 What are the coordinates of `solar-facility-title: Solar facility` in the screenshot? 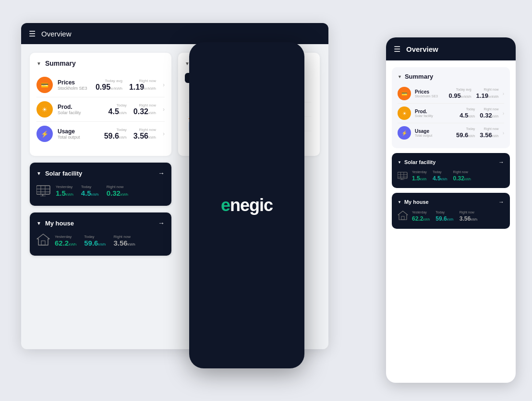 It's located at (63, 174).